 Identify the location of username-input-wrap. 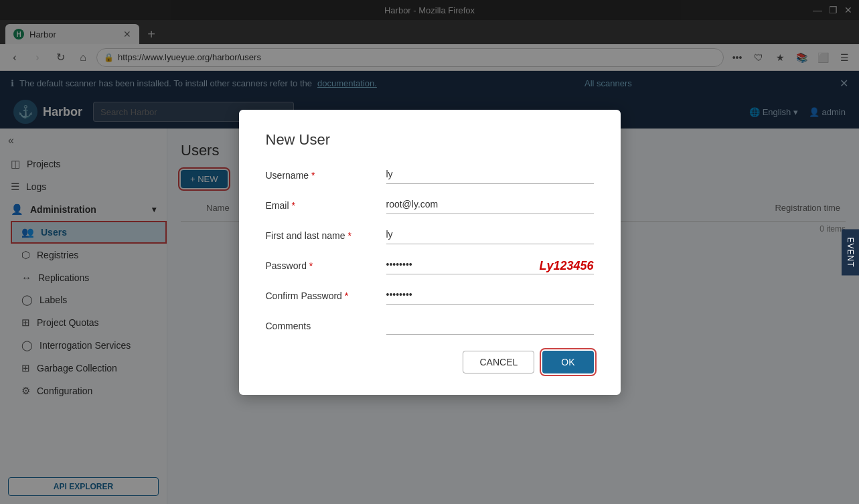
(490, 174).